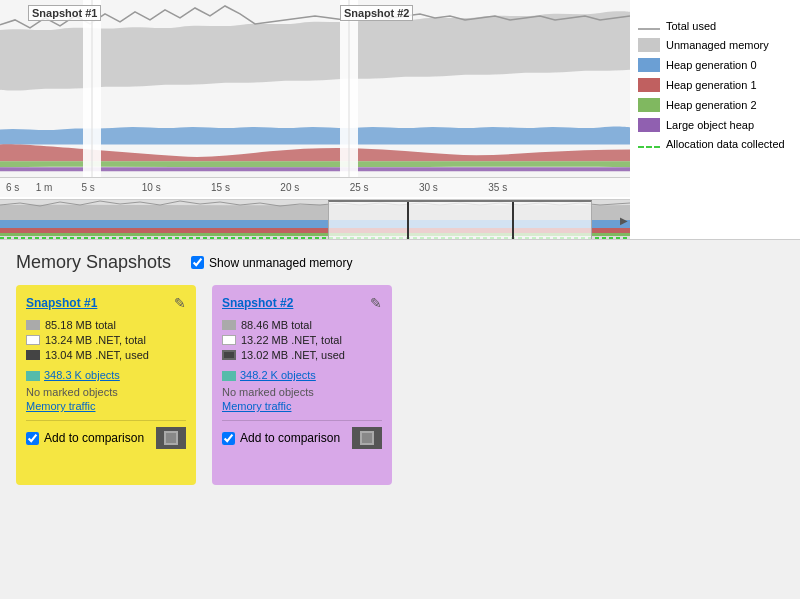 The image size is (800, 599). What do you see at coordinates (106, 340) in the screenshot?
I see `snapshot1-stats: 85.18 MB total 13.24 MB .NET, total 13.0…` at bounding box center [106, 340].